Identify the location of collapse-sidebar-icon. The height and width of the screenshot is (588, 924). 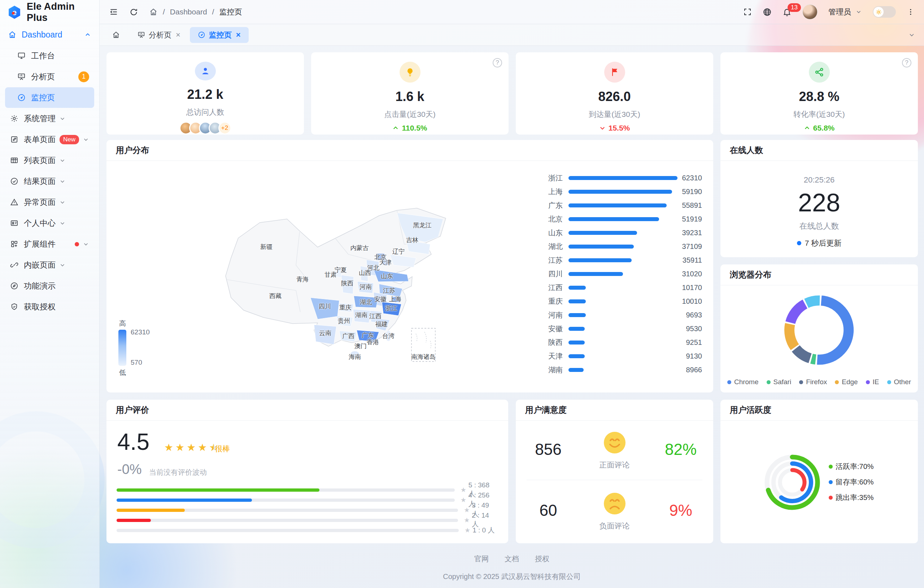
(114, 12).